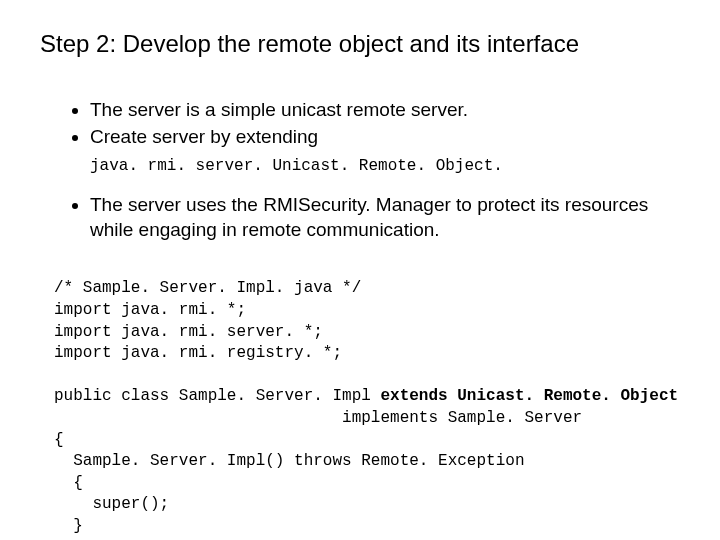 This screenshot has width=720, height=540. Describe the element at coordinates (529, 396) in the screenshot. I see `code-text-bold: extends Unicast. Remote. Object` at that location.